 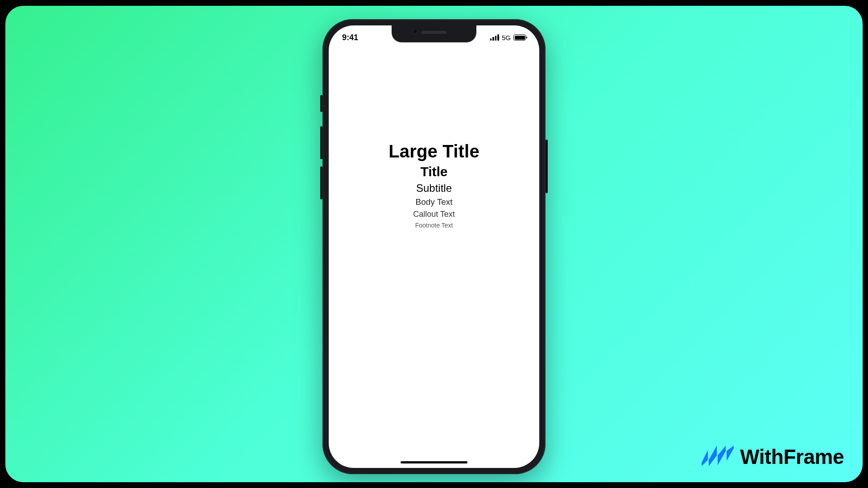 I want to click on network-type: 5G, so click(x=506, y=37).